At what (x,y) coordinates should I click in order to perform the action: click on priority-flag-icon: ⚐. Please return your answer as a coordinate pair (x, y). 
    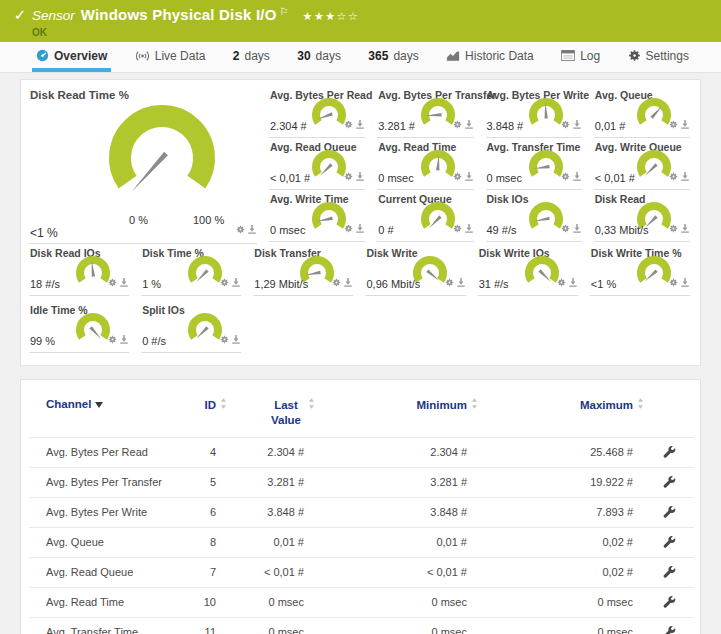
    Looking at the image, I should click on (284, 12).